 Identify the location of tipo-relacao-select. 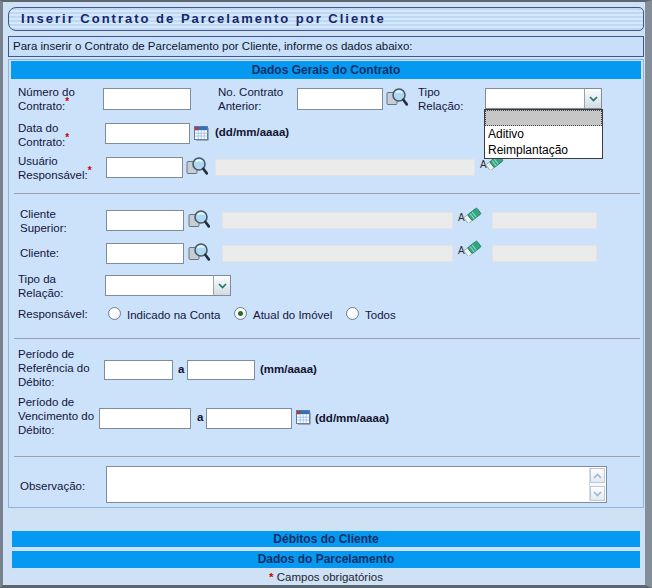
(544, 98).